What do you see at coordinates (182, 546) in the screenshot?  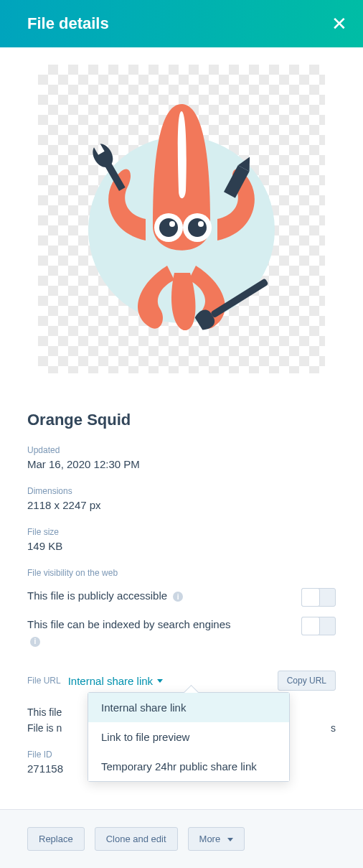 I see `file-size-value: 149 KB` at bounding box center [182, 546].